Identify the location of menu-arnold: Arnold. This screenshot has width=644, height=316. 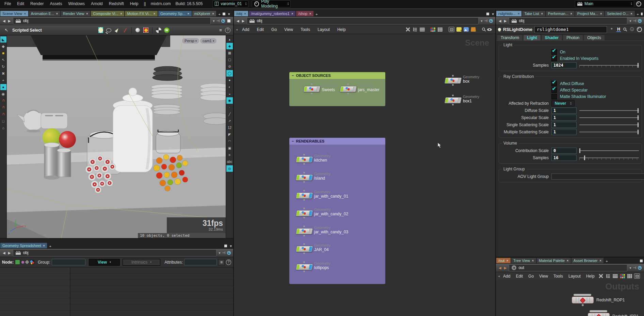
(97, 4).